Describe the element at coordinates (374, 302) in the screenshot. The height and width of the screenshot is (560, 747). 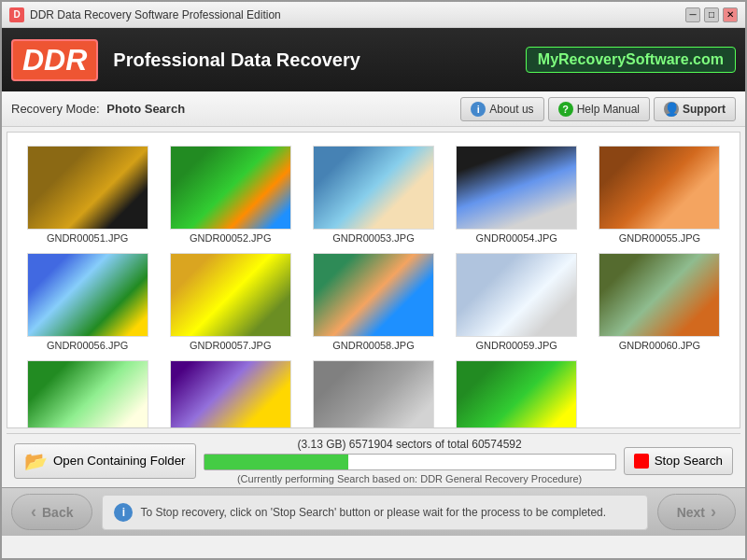
I see `list-item: GNDR00058.JPG` at that location.